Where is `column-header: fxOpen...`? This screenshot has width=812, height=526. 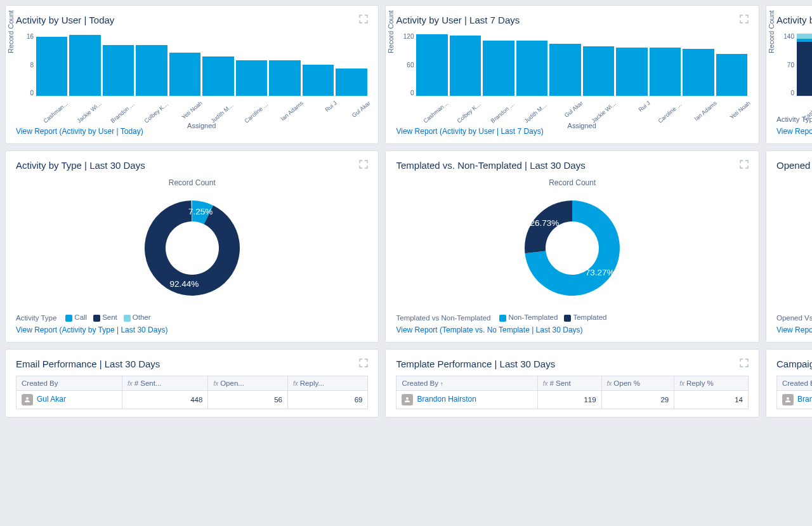 column-header: fxOpen... is located at coordinates (248, 383).